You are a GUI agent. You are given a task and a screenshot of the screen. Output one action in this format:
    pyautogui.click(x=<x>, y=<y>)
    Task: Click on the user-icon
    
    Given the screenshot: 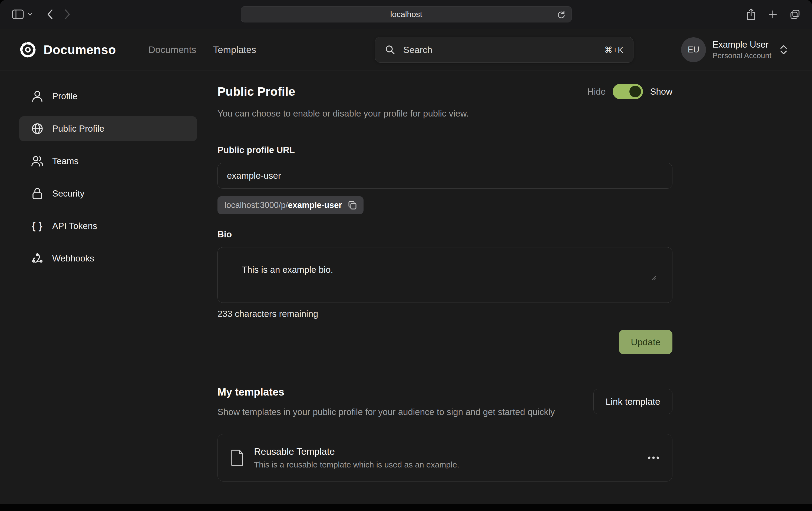 What is the action you would take?
    pyautogui.click(x=37, y=96)
    